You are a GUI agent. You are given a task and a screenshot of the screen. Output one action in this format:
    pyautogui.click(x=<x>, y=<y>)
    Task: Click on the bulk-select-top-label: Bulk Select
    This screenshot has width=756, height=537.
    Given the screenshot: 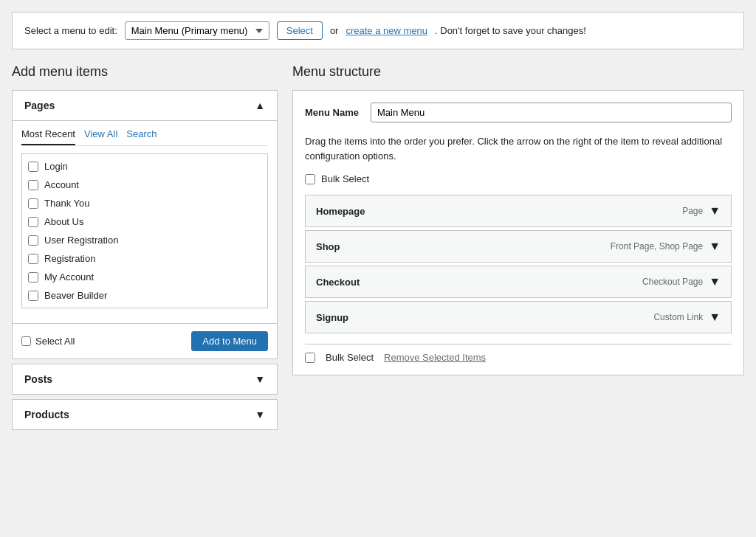 What is the action you would take?
    pyautogui.click(x=346, y=179)
    